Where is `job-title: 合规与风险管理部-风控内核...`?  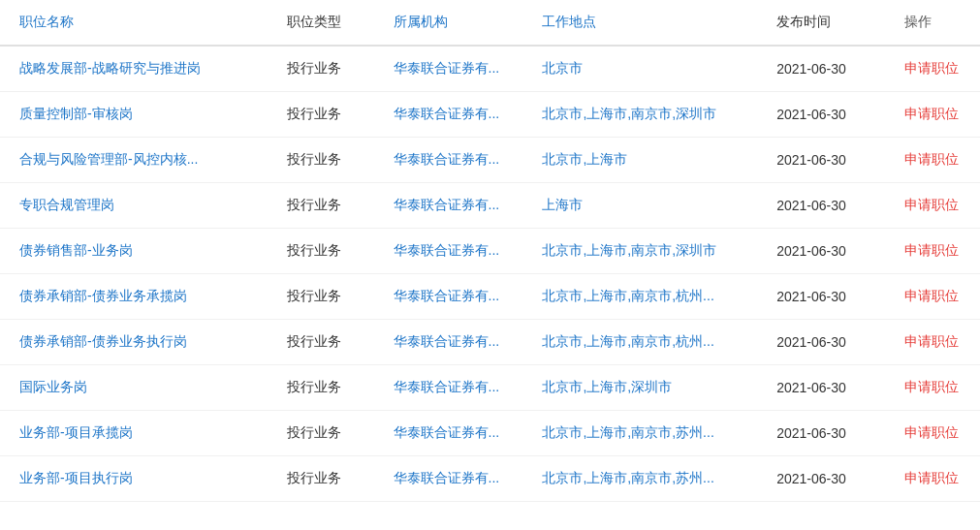 job-title: 合规与风险管理部-风控内核... is located at coordinates (139, 161).